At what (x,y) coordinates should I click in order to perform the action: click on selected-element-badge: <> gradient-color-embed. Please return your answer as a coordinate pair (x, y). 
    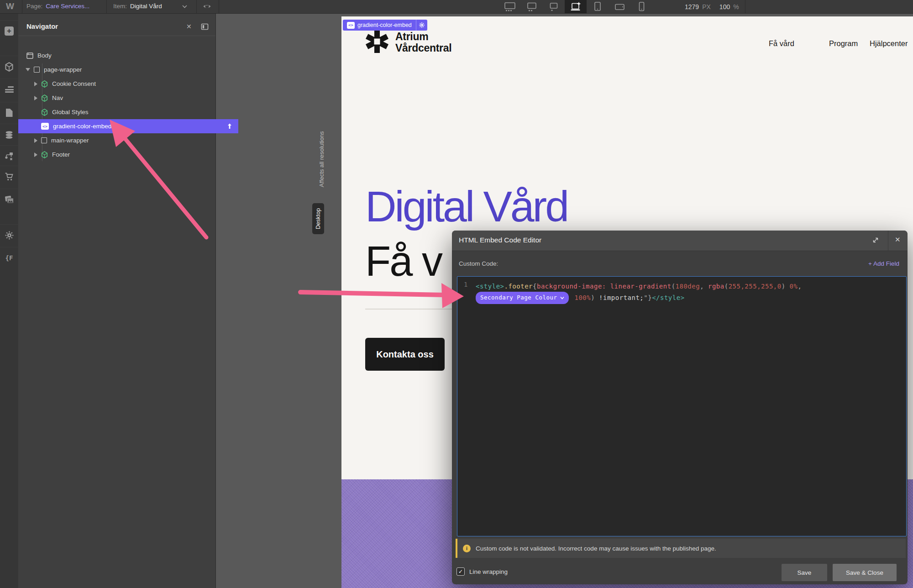
    Looking at the image, I should click on (385, 25).